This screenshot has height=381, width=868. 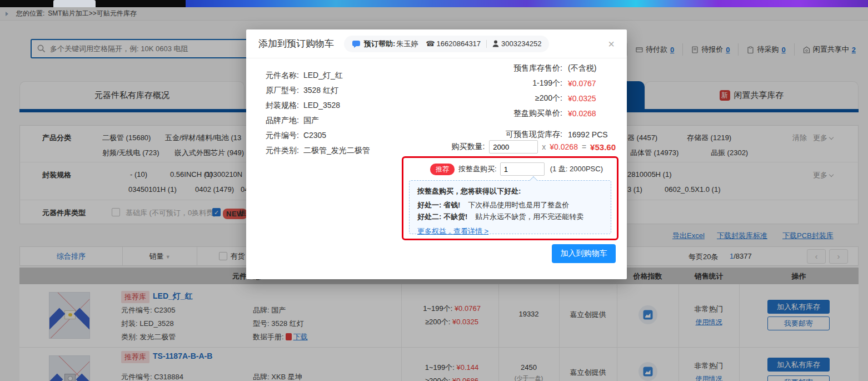 I want to click on helper-label: 预订帮助:, so click(x=380, y=44).